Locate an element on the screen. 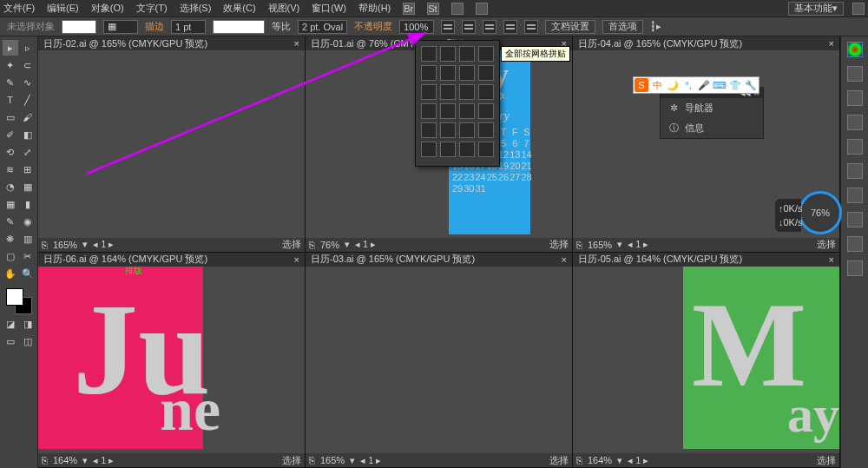  slice-tool: ✂ is located at coordinates (28, 256).